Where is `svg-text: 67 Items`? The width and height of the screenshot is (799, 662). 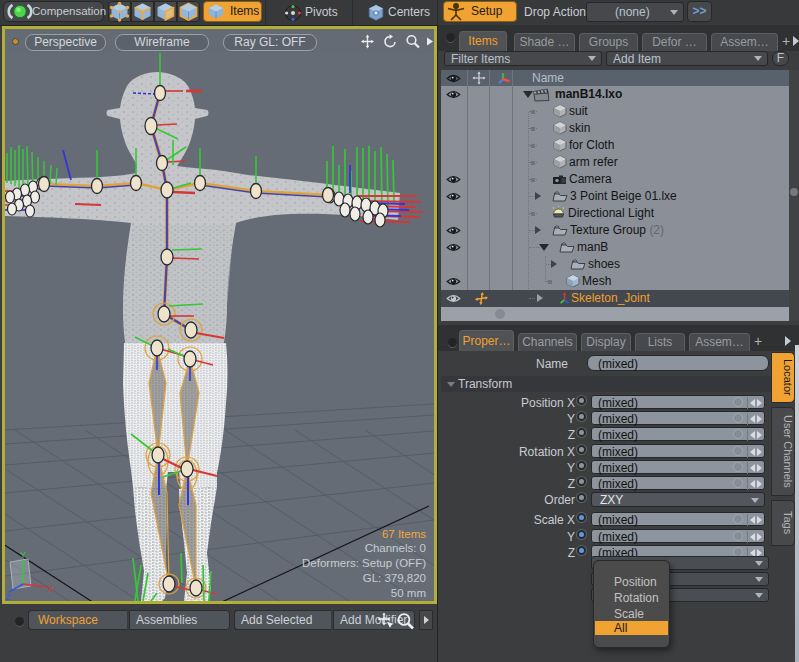
svg-text: 67 Items is located at coordinates (404, 534).